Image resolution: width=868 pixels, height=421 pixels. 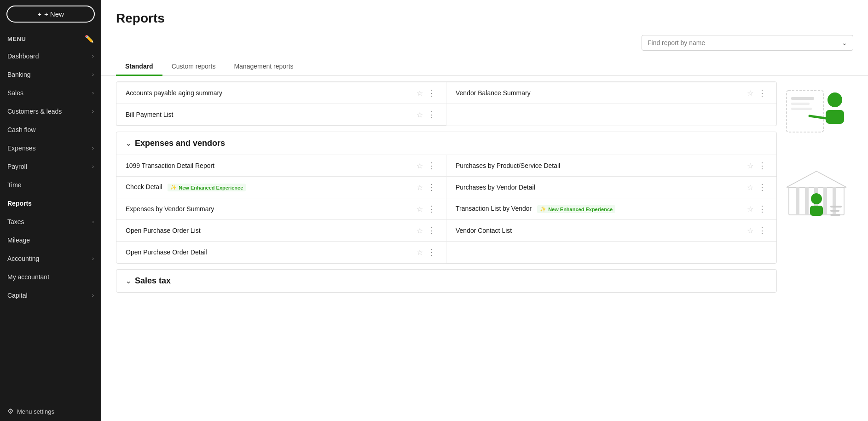 I want to click on section-sales-tax-header: ⌄ Sales tax, so click(x=446, y=281).